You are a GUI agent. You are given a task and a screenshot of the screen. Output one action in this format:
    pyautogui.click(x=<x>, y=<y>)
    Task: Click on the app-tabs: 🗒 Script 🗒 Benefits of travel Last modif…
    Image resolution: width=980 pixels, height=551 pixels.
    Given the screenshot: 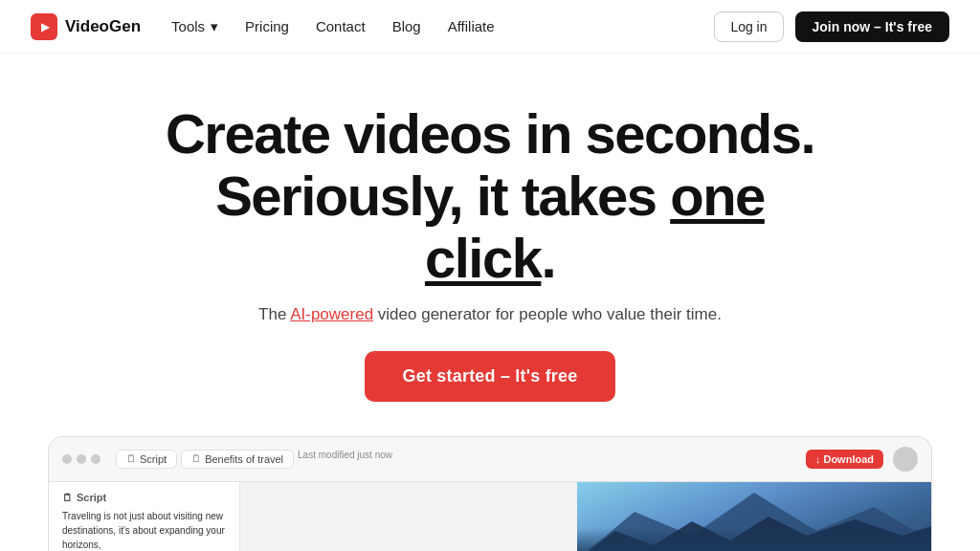 What is the action you would take?
    pyautogui.click(x=255, y=459)
    